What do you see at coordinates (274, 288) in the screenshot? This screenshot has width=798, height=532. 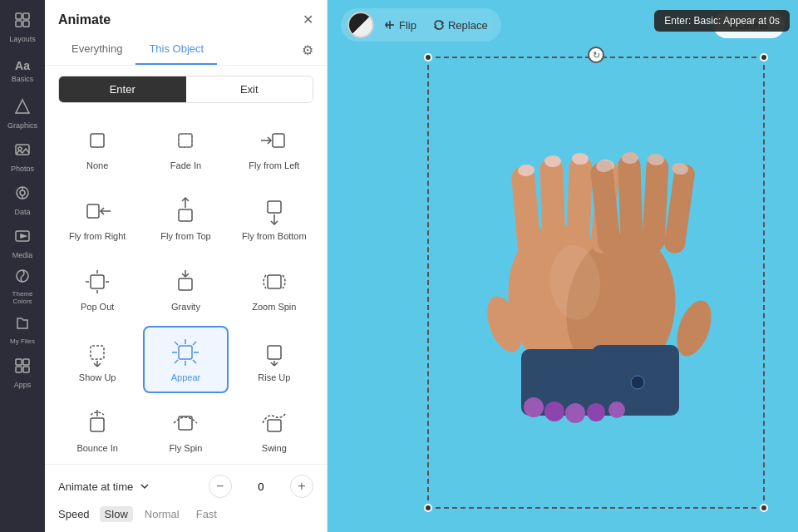 I see `anim-zoom-spin: Zoom Spin` at bounding box center [274, 288].